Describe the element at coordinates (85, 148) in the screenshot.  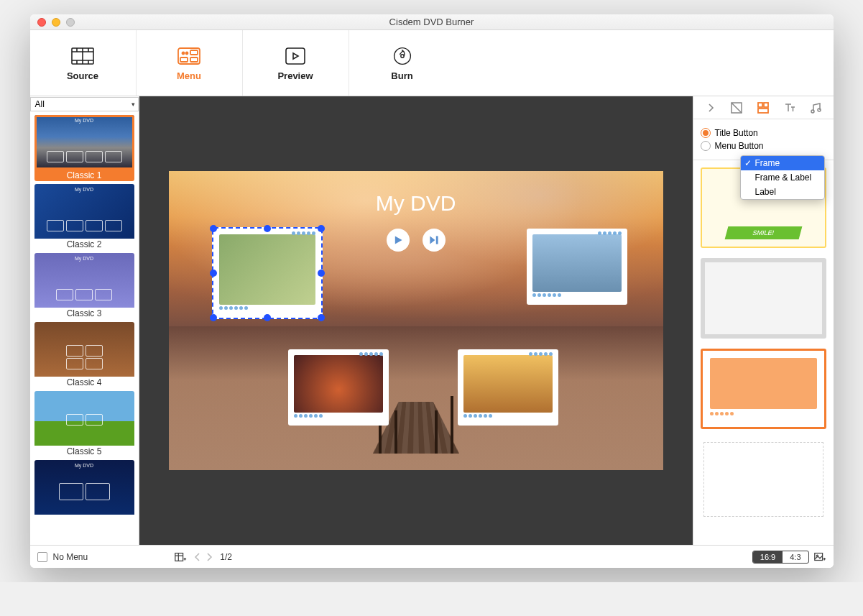
I see `template-classic-1: My DVD Classic 1` at that location.